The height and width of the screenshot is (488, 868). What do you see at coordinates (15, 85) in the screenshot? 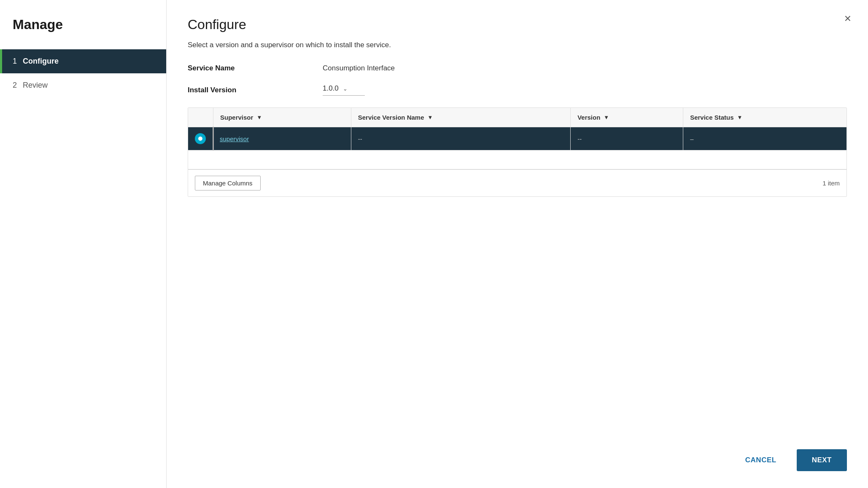
I see `sidebar-step-number-2: 2` at bounding box center [15, 85].